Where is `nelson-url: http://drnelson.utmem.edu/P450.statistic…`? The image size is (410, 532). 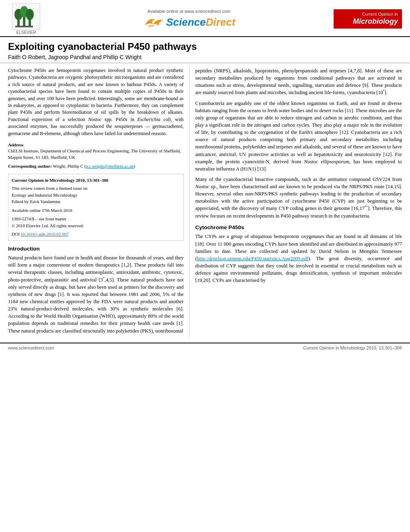
nelson-url: http://drnelson.utmem.edu/P450.statistic… is located at coordinates (252, 259).